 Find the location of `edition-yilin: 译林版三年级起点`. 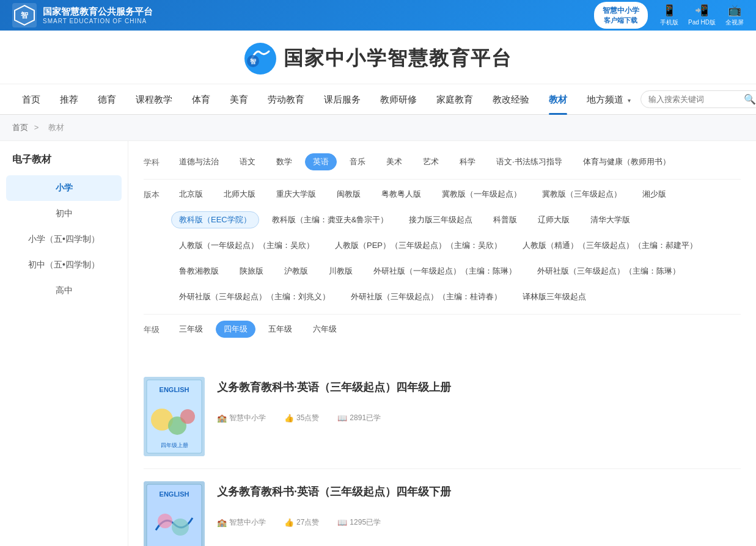

edition-yilin: 译林版三年级起点 is located at coordinates (554, 297).